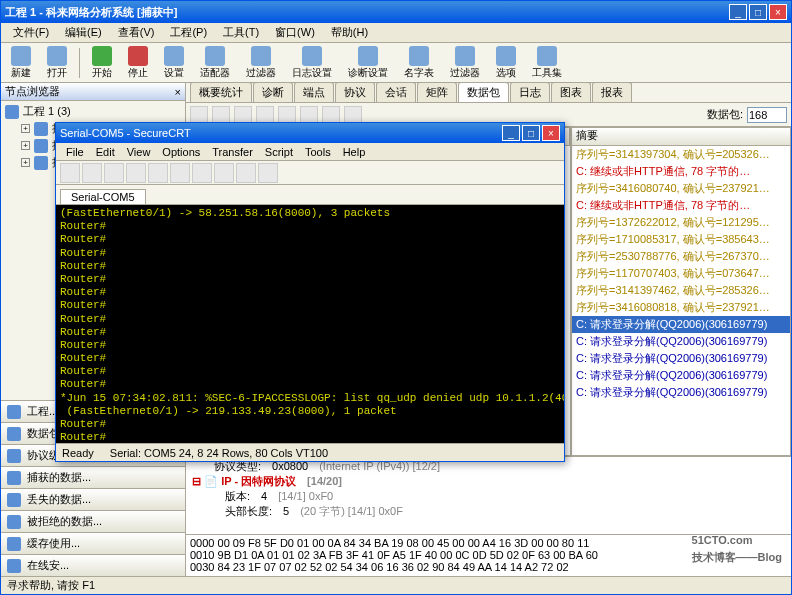 The height and width of the screenshot is (595, 792). Describe the element at coordinates (396, 92) in the screenshot. I see `tab-sessions: 会话` at that location.